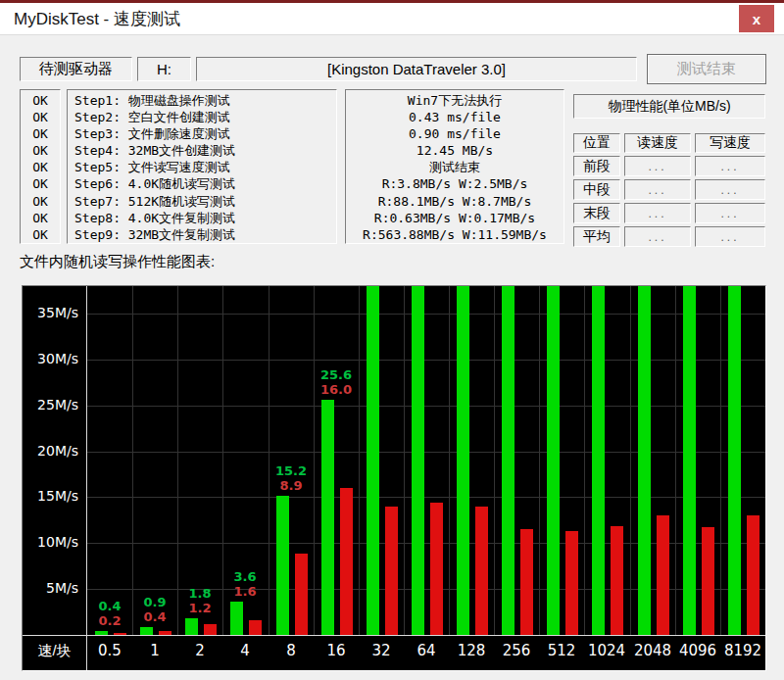  I want to click on result-line: R:3.8MB/s W:2.5MB/s, so click(455, 184).